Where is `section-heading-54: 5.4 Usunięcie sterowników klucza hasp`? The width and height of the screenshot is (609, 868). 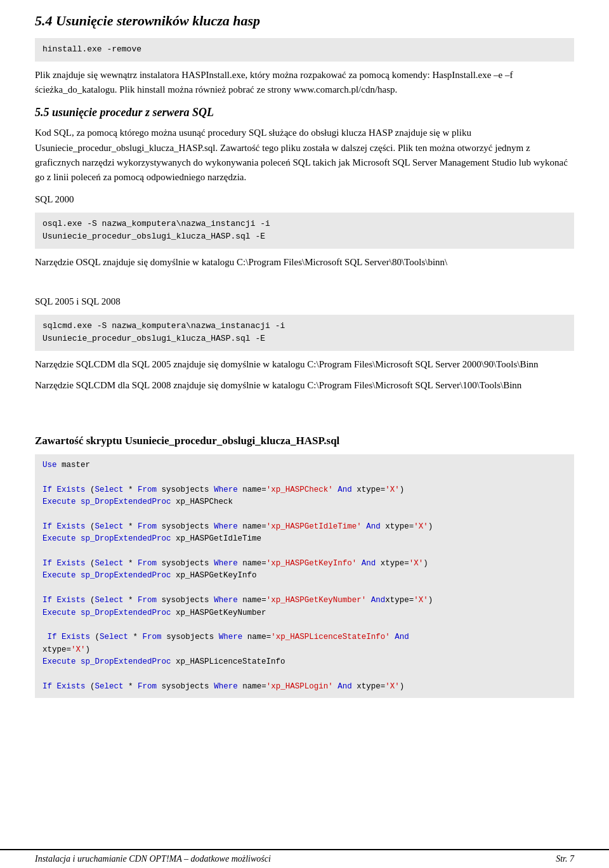 section-heading-54: 5.4 Usunięcie sterowników klucza hasp is located at coordinates (304, 21).